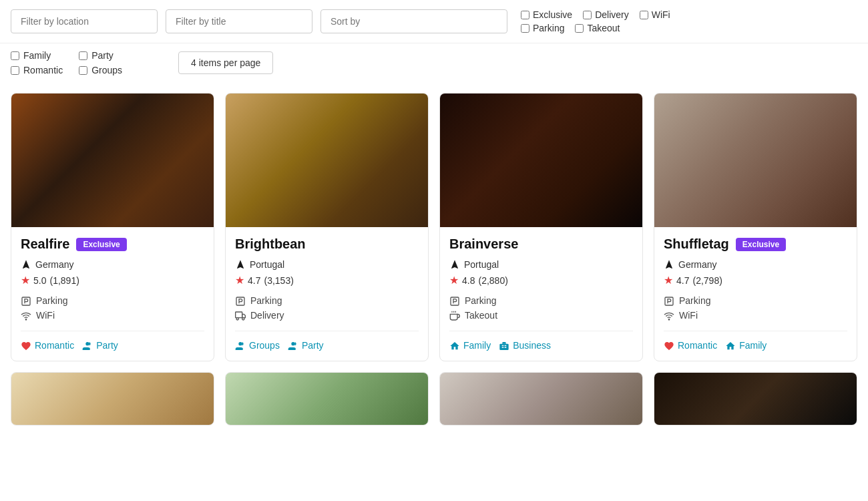  I want to click on family-tag-checkbox, so click(15, 56).